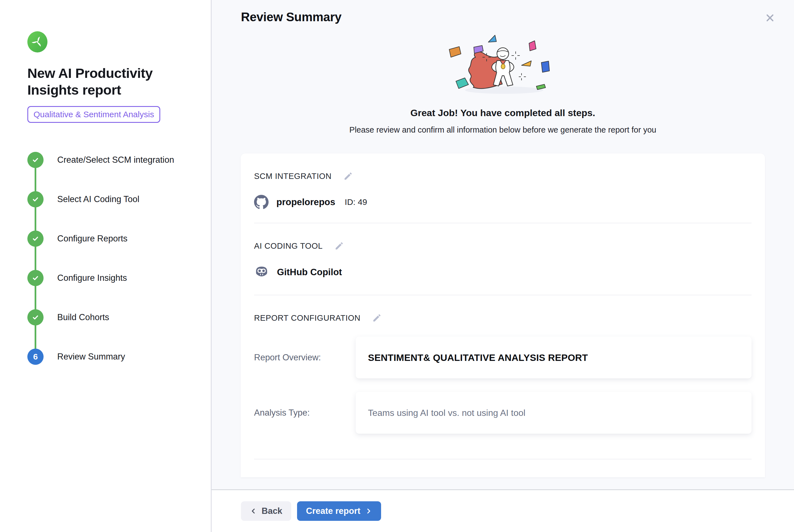  What do you see at coordinates (291, 17) in the screenshot?
I see `panel-title: Review Summary` at bounding box center [291, 17].